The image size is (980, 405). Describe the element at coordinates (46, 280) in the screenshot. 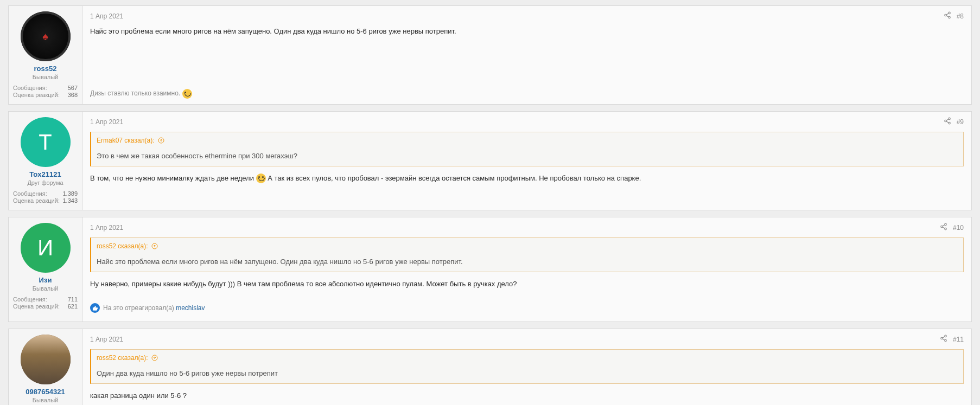

I see `username-link: Изи` at that location.